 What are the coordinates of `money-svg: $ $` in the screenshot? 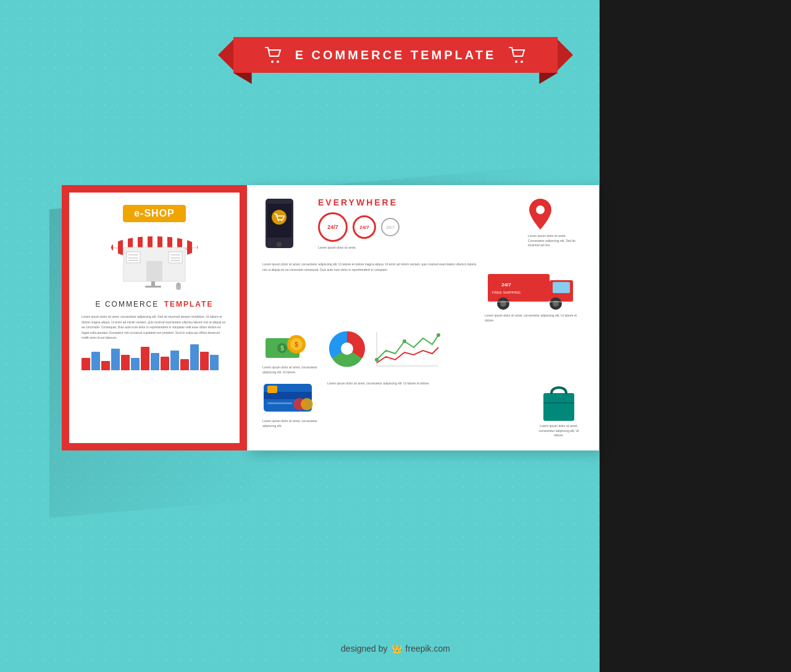 It's located at (285, 346).